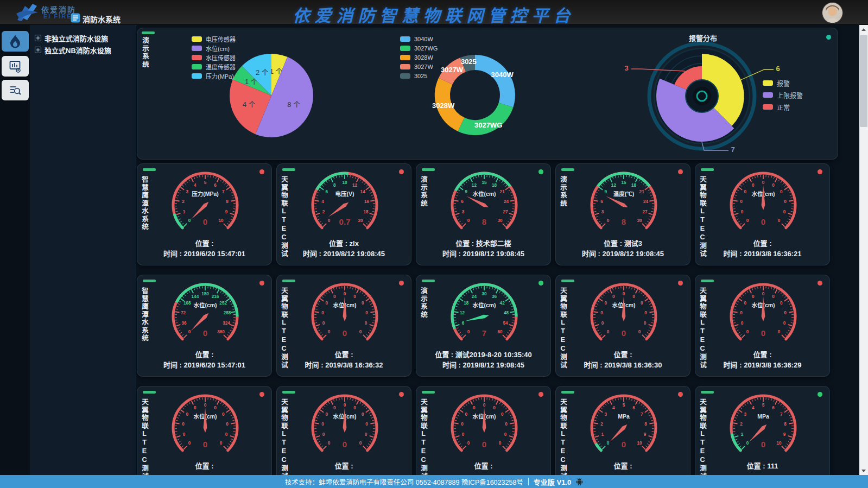 The height and width of the screenshot is (488, 868). I want to click on device-card: 天翼物联LTEC测试012345678910MPa0位置 : 111, so click(762, 437).